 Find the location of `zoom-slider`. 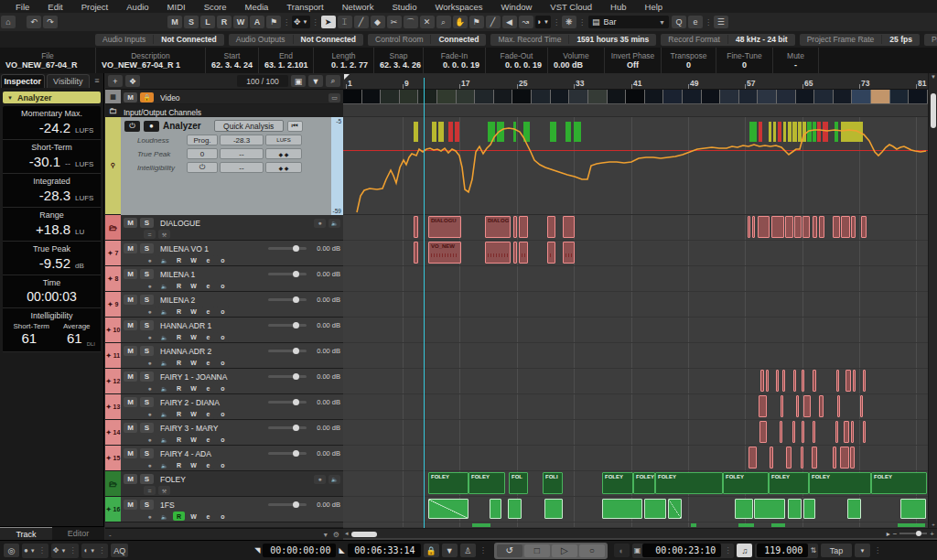

zoom-slider is located at coordinates (913, 533).